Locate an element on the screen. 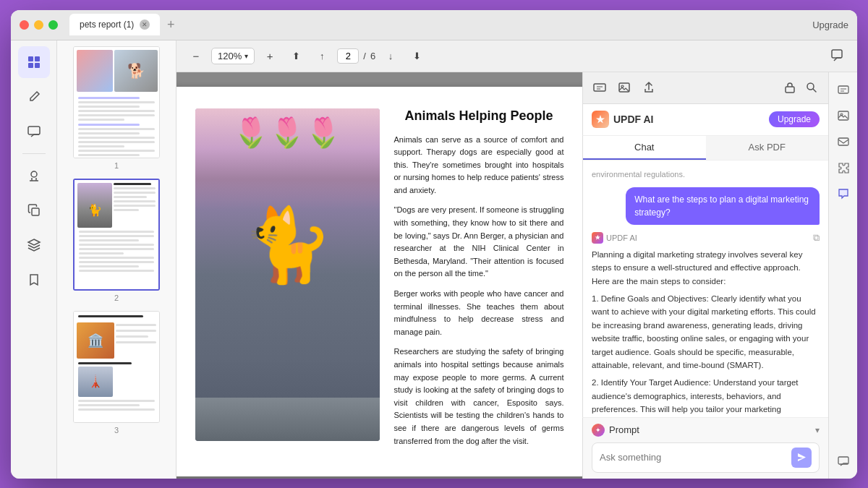 This screenshot has height=488, width=868. prompt-header: ✦ Prompt ▾ is located at coordinates (706, 430).